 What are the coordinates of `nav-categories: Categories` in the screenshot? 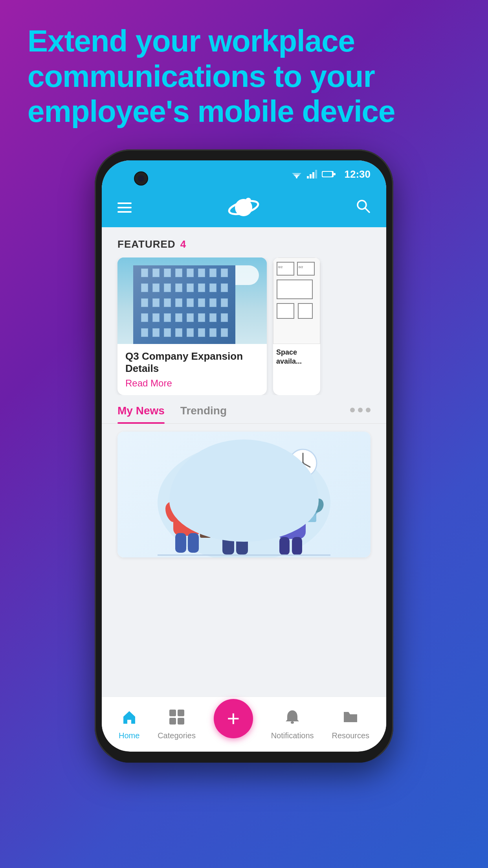 It's located at (177, 725).